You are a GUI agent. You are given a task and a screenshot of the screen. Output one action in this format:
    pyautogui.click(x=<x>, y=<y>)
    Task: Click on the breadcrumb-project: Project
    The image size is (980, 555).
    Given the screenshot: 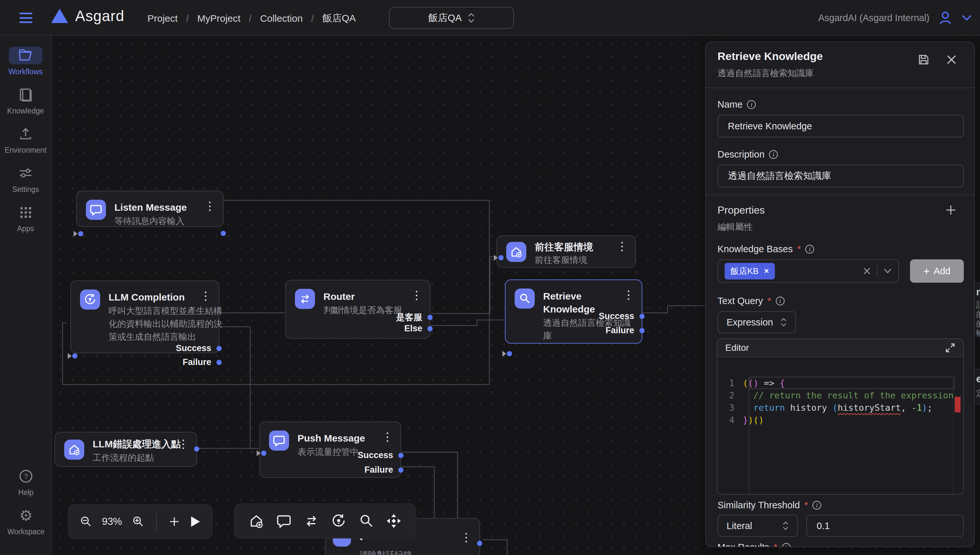 What is the action you would take?
    pyautogui.click(x=162, y=18)
    